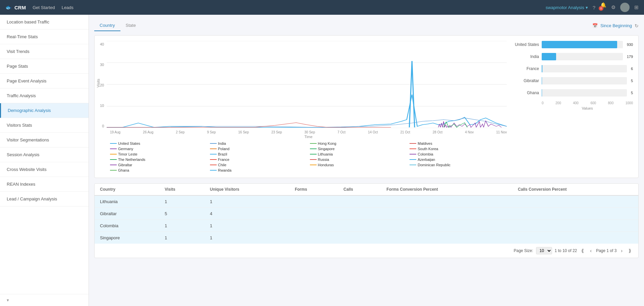 This screenshot has height=306, width=644. I want to click on legend-france: France, so click(259, 160).